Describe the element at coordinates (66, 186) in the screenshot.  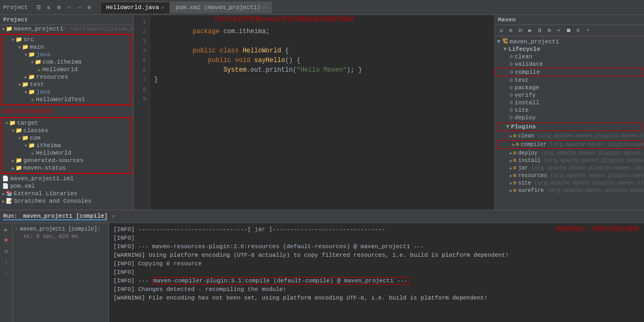
I see `tree-pom: 📄 pom.xml` at that location.